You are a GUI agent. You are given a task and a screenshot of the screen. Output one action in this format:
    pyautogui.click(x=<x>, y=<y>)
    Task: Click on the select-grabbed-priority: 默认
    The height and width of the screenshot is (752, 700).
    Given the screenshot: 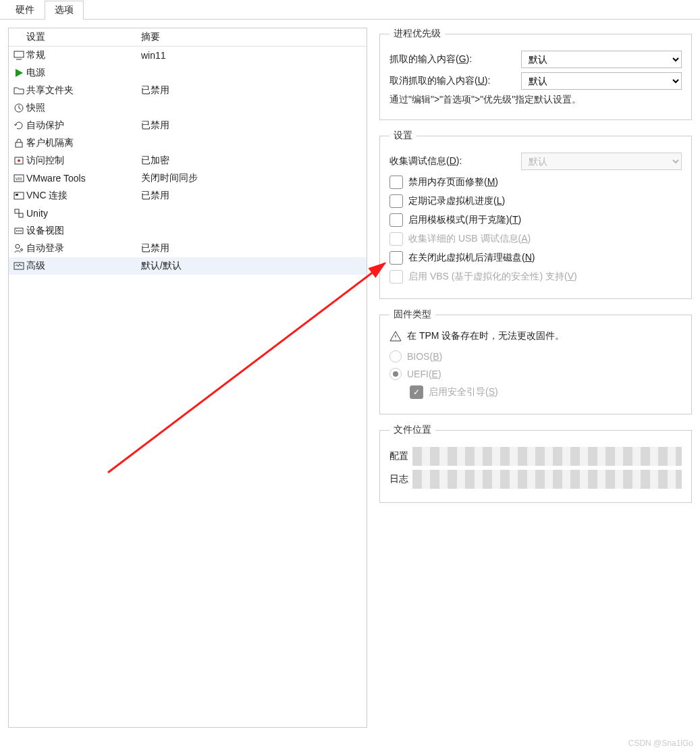 What is the action you would take?
    pyautogui.click(x=601, y=59)
    